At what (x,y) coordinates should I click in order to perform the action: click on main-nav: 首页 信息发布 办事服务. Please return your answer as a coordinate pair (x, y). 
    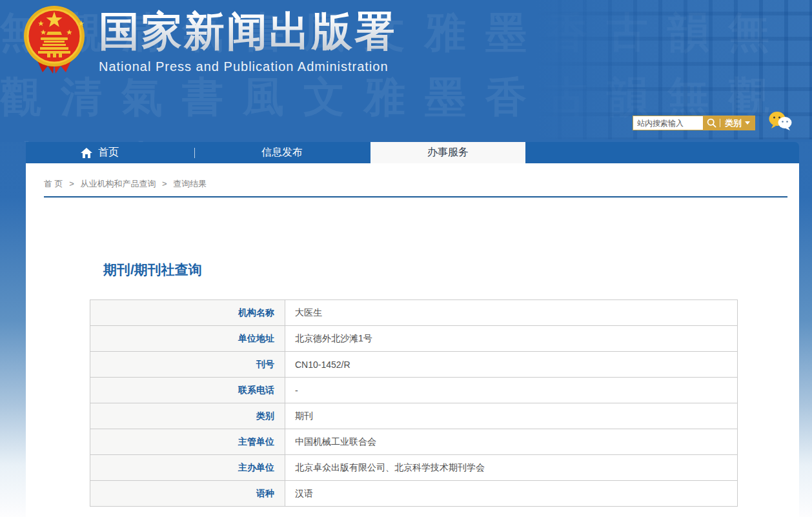
    Looking at the image, I should click on (412, 152).